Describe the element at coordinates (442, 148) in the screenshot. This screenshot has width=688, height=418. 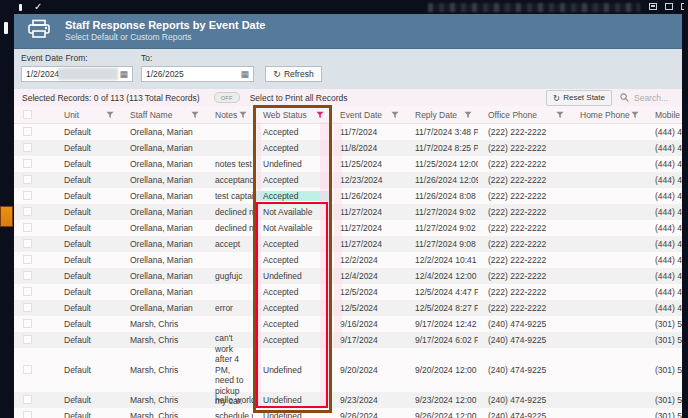
I see `cell-reply_date: 11/7/2024 8:25 PM` at that location.